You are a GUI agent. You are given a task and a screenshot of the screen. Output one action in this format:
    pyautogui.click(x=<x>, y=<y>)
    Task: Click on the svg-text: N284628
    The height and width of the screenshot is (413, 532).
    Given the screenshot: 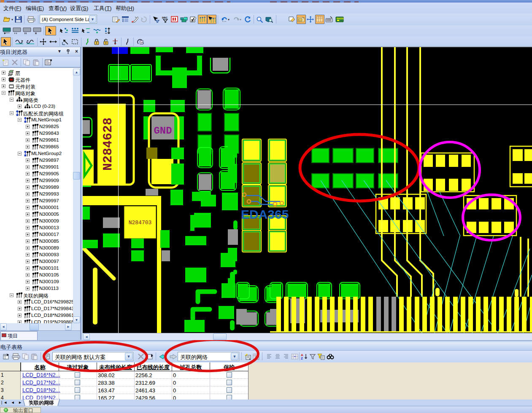 What is the action you would take?
    pyautogui.click(x=108, y=144)
    